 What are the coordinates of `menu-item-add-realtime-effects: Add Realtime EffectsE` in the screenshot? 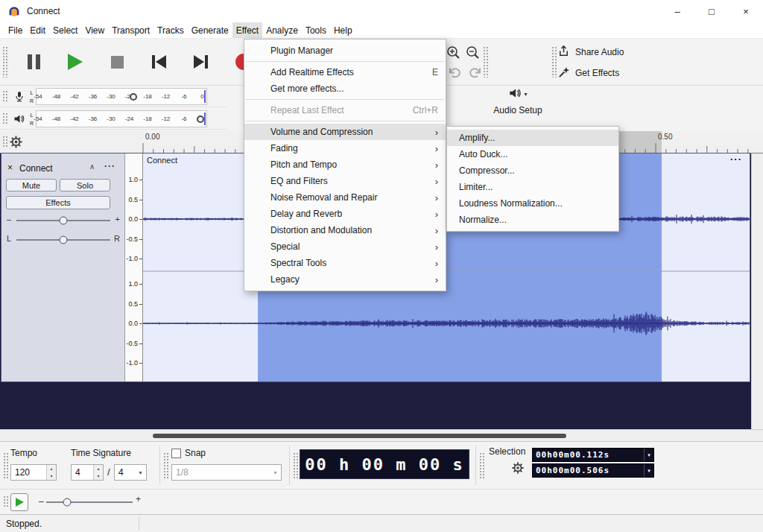 It's located at (345, 72).